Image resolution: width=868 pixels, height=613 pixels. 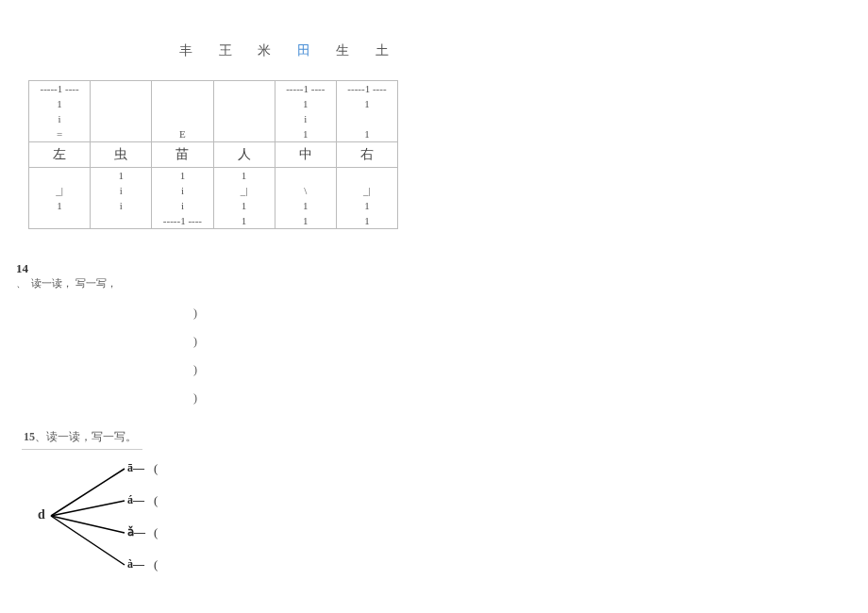 What do you see at coordinates (136, 468) in the screenshot?
I see `branch-a1: ā—` at bounding box center [136, 468].